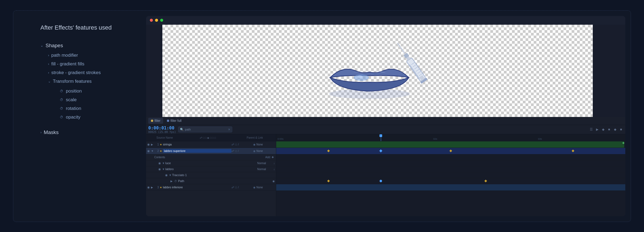 The height and width of the screenshot is (232, 644). Describe the element at coordinates (451, 166) in the screenshot. I see `kf-rows` at that location.